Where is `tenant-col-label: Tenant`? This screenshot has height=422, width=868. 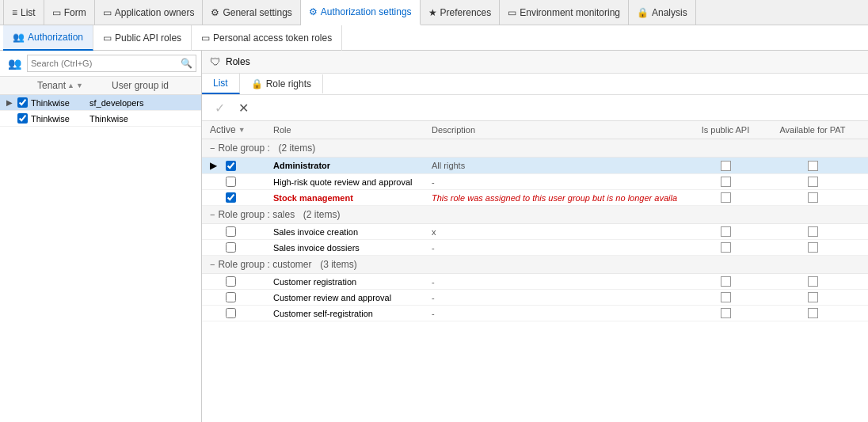
tenant-col-label: Tenant is located at coordinates (51, 86).